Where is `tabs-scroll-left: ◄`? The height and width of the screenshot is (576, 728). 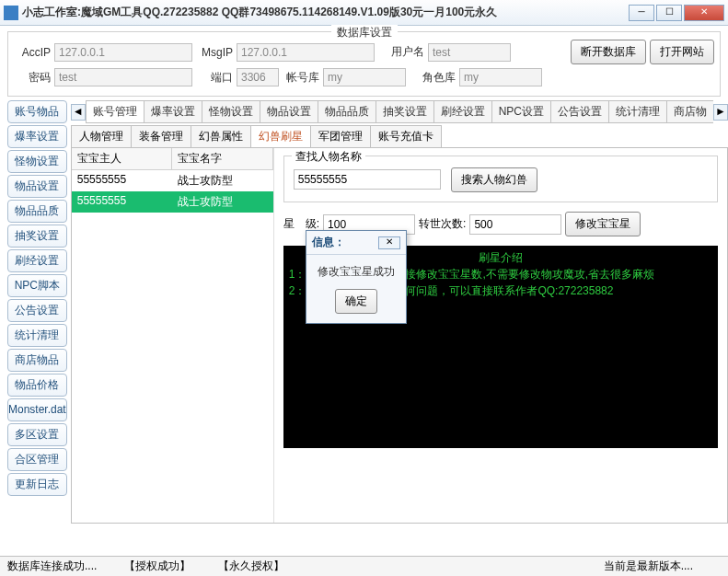
tabs-scroll-left: ◄ is located at coordinates (78, 112).